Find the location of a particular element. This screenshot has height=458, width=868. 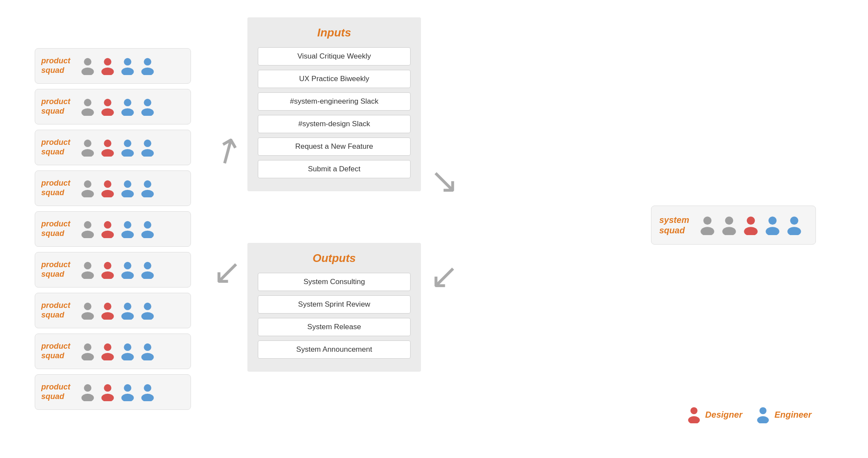

output-item-3: System Release is located at coordinates (334, 327).